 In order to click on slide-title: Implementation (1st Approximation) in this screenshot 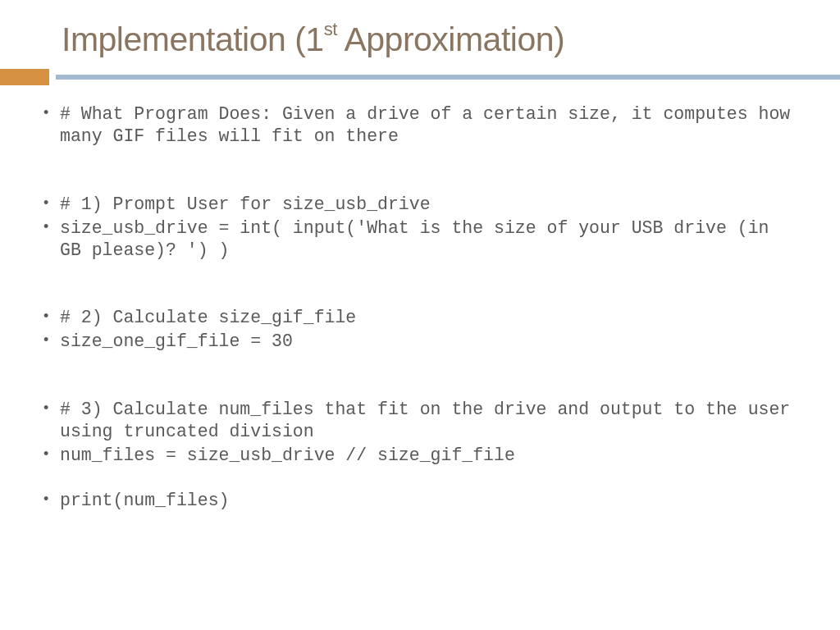, I will do `click(420, 39)`.